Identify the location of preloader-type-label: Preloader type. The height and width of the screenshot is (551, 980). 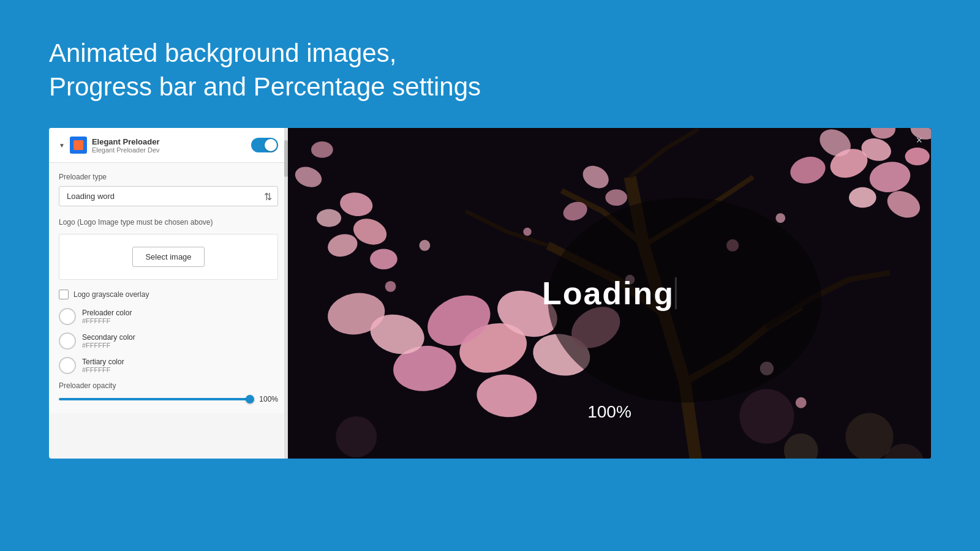
(168, 177).